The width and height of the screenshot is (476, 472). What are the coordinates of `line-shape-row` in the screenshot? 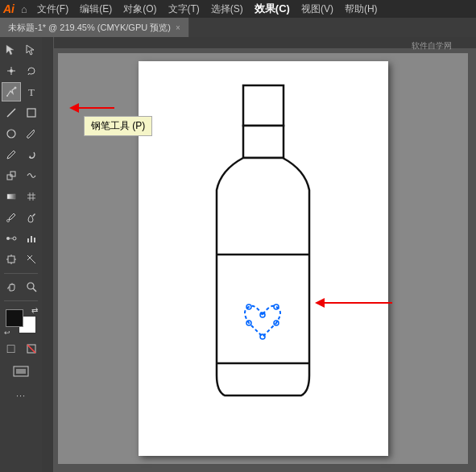 It's located at (21, 113).